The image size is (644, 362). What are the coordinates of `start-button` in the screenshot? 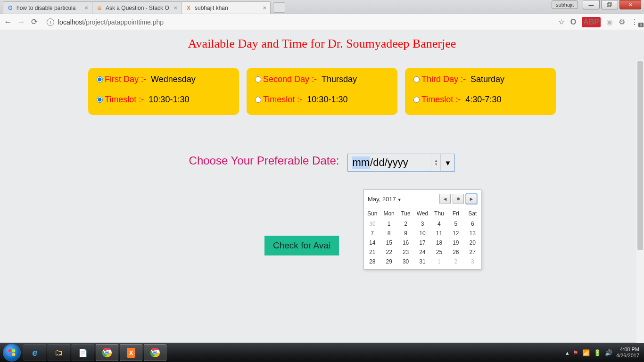 It's located at (12, 353).